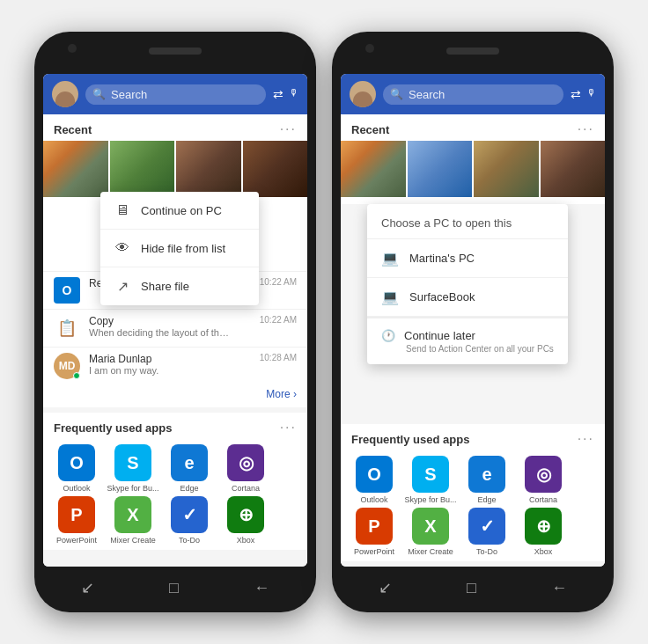 Image resolution: width=648 pixels, height=644 pixels. What do you see at coordinates (586, 439) in the screenshot?
I see `apps-dots-2: ···` at bounding box center [586, 439].